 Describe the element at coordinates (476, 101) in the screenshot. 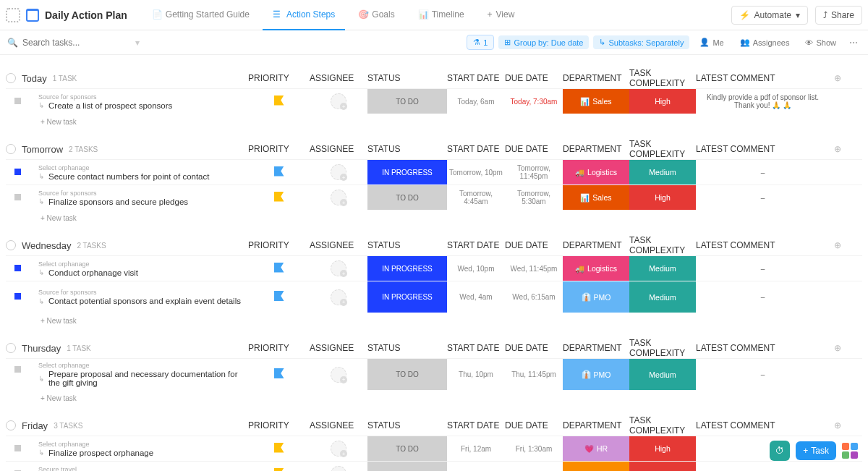

I see `start-date: Today, 6am` at that location.